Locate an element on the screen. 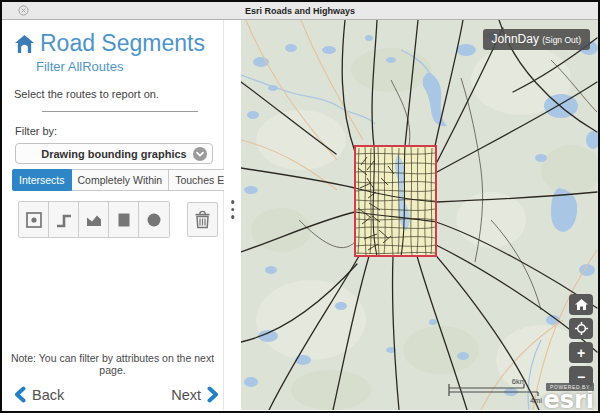  polygon-icon is located at coordinates (94, 220).